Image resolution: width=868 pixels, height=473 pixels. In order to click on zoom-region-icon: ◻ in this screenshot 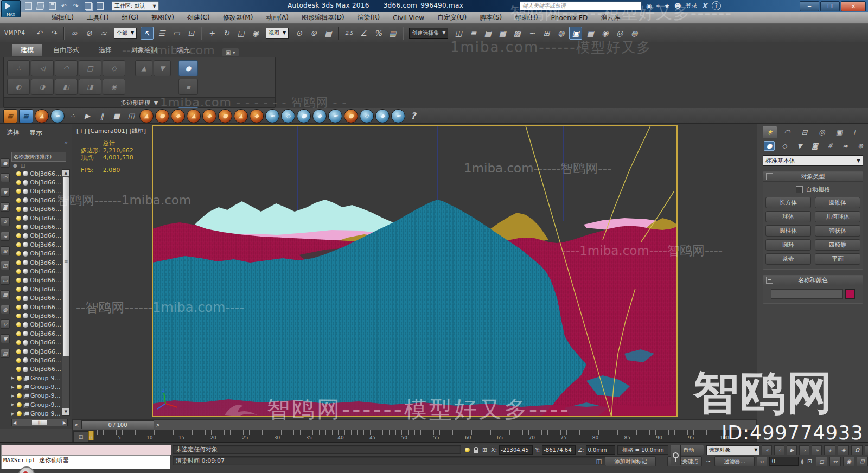, I will do `click(821, 462)`.